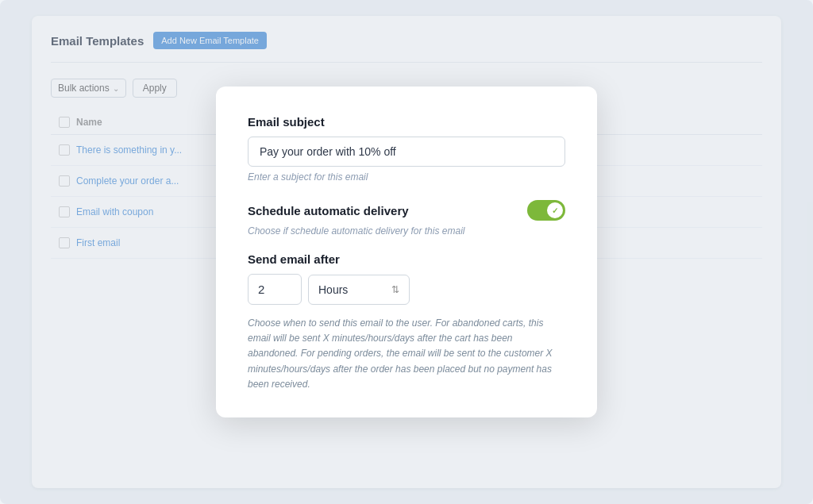 The height and width of the screenshot is (504, 813). I want to click on send-after-number-input, so click(275, 289).